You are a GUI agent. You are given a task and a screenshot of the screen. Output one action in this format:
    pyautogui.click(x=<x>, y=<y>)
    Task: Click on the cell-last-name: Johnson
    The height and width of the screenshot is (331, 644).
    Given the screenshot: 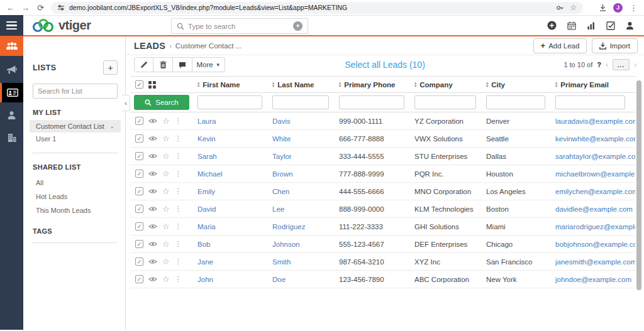 What is the action you would take?
    pyautogui.click(x=306, y=244)
    